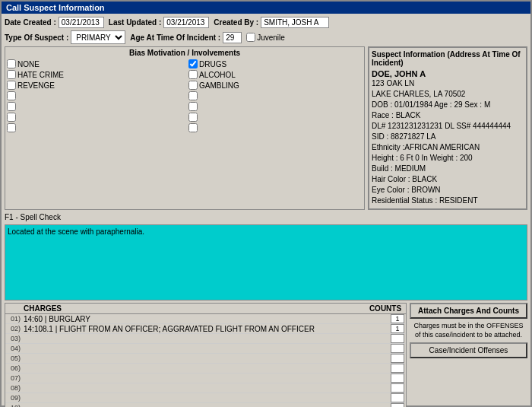 This screenshot has width=532, height=407. Describe the element at coordinates (14, 388) in the screenshot. I see `charge-row-num: 08)` at that location.